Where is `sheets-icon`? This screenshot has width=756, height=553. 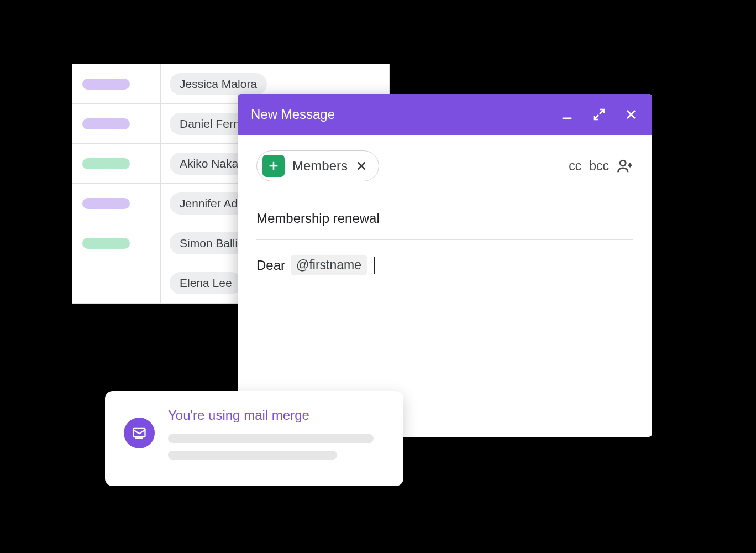 sheets-icon is located at coordinates (274, 166).